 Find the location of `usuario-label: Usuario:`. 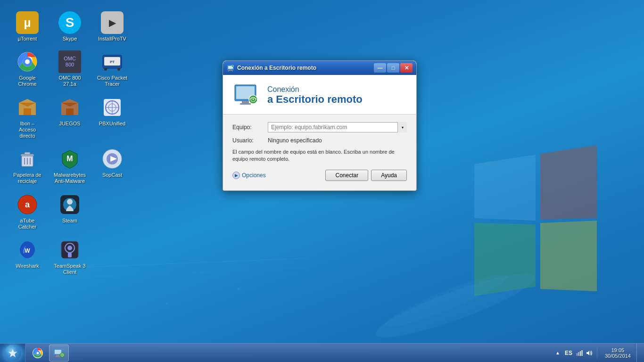

usuario-label: Usuario: is located at coordinates (250, 140).